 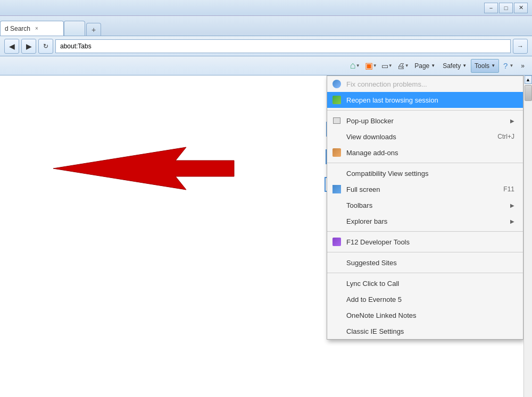 I want to click on go-button: →, so click(x=520, y=46).